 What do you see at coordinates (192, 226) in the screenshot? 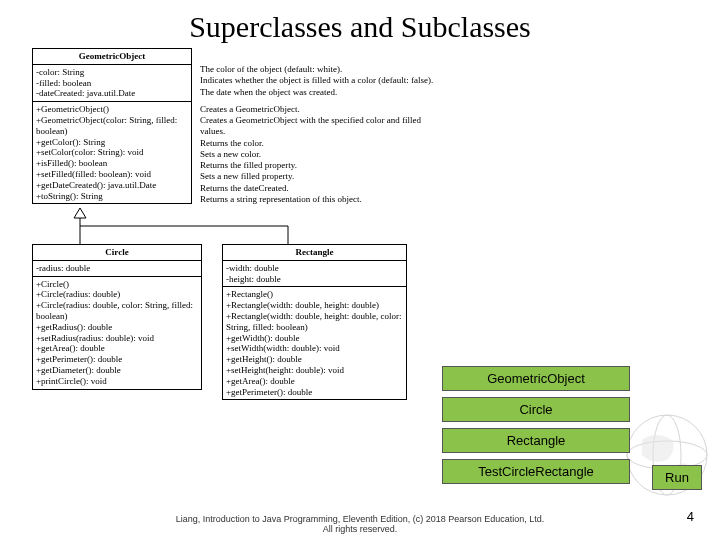
I see `inheritance-arrows` at bounding box center [192, 226].